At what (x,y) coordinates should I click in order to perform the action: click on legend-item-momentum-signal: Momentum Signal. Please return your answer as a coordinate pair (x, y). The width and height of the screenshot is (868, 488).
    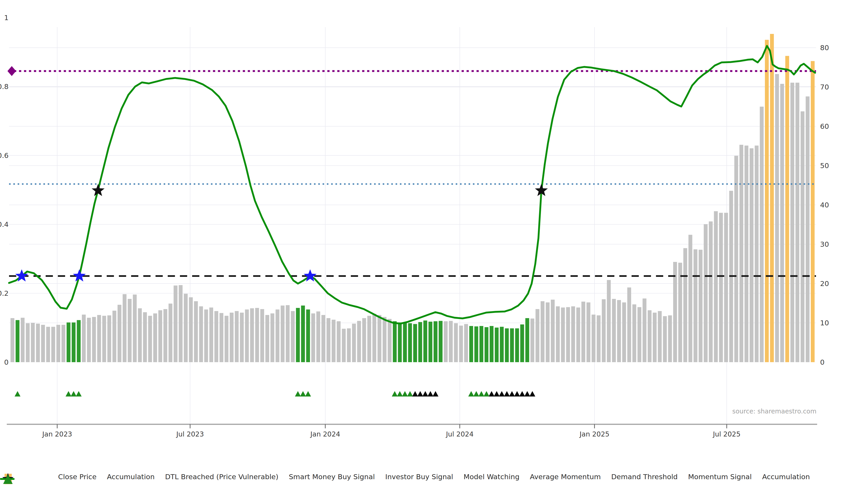
    Looking at the image, I should click on (720, 477).